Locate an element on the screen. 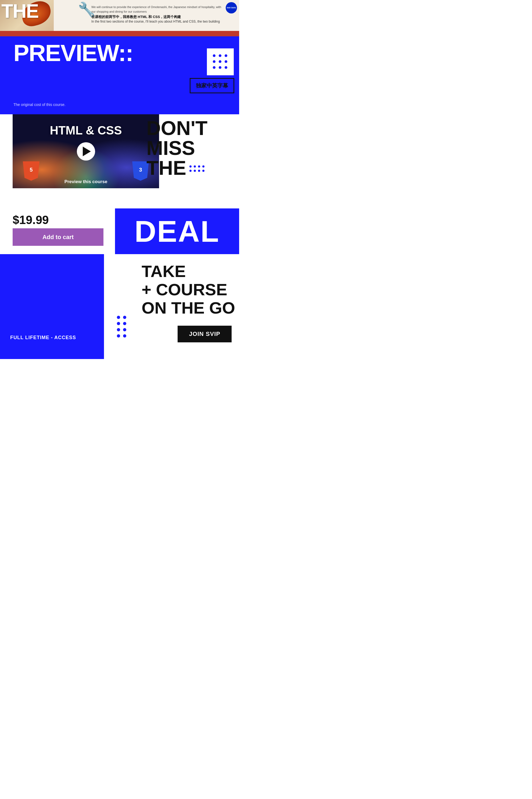 The height and width of the screenshot is (799, 532). original-cost: The original cost of this course. is located at coordinates (39, 105).